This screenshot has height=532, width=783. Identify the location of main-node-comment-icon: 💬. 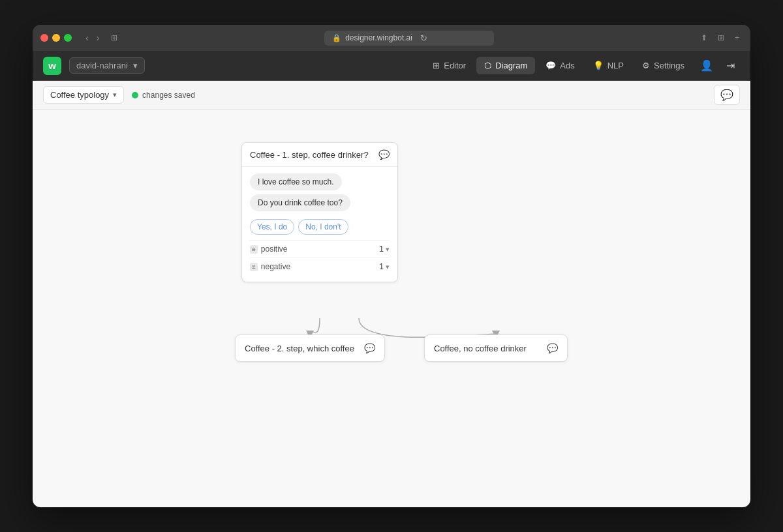
(384, 155).